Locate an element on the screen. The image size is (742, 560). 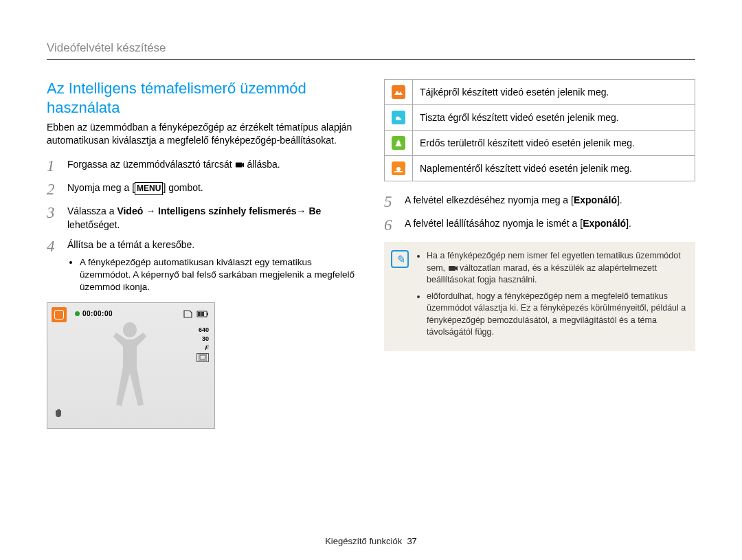
info-note: ✎ Ha a fényképezőgép nem ismer fel egyet… is located at coordinates (540, 297).